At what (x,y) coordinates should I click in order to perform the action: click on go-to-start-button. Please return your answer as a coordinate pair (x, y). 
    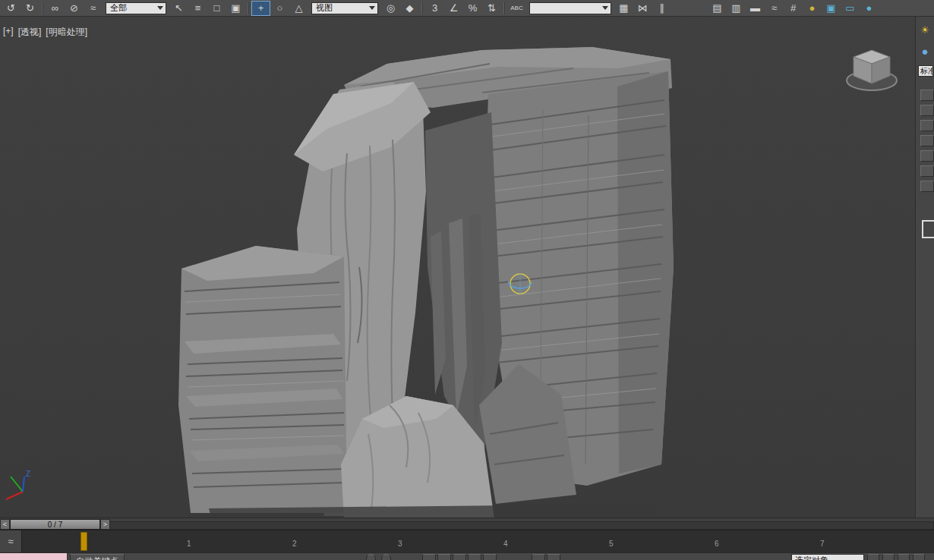
    Looking at the image, I should click on (429, 557).